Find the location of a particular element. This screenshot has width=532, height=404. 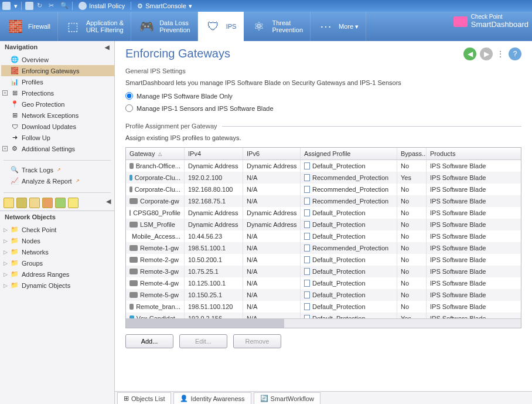

item-icon: 📍 is located at coordinates (15, 104).